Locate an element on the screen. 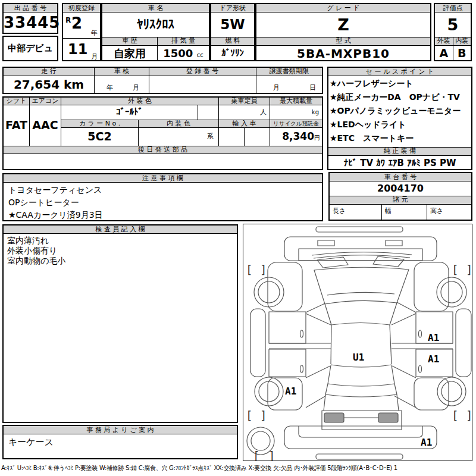 The height and width of the screenshot is (476, 476). front-bumper-strip is located at coordinates (359, 230).